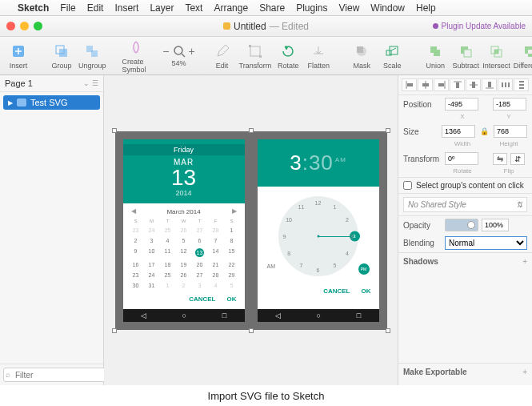 This screenshot has height=406, width=532. What do you see at coordinates (435, 56) in the screenshot?
I see `union-tool: Union` at bounding box center [435, 56].